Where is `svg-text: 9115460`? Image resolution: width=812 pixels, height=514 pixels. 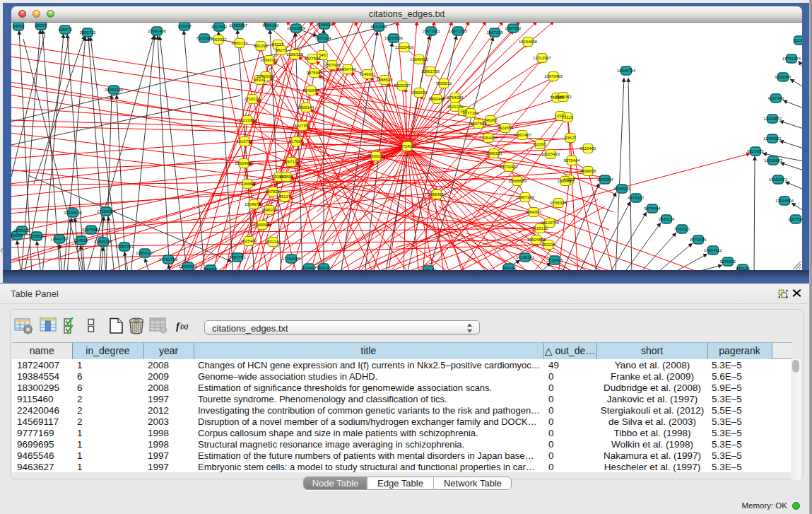
svg-text: 9115460 is located at coordinates (588, 148).